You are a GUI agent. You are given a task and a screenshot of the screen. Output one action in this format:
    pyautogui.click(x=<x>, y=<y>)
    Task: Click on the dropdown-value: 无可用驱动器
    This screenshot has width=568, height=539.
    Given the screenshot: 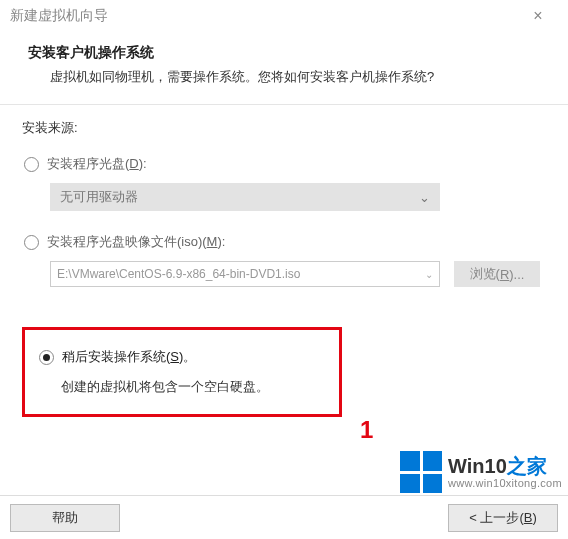 What is the action you would take?
    pyautogui.click(x=99, y=197)
    